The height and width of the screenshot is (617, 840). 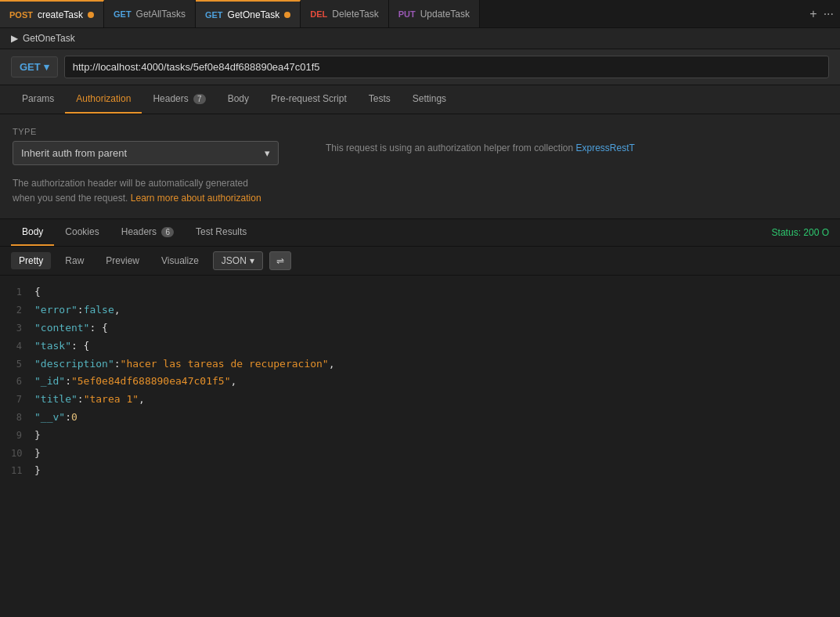 What do you see at coordinates (33, 233) in the screenshot?
I see `response-tab-body: Body` at bounding box center [33, 233].